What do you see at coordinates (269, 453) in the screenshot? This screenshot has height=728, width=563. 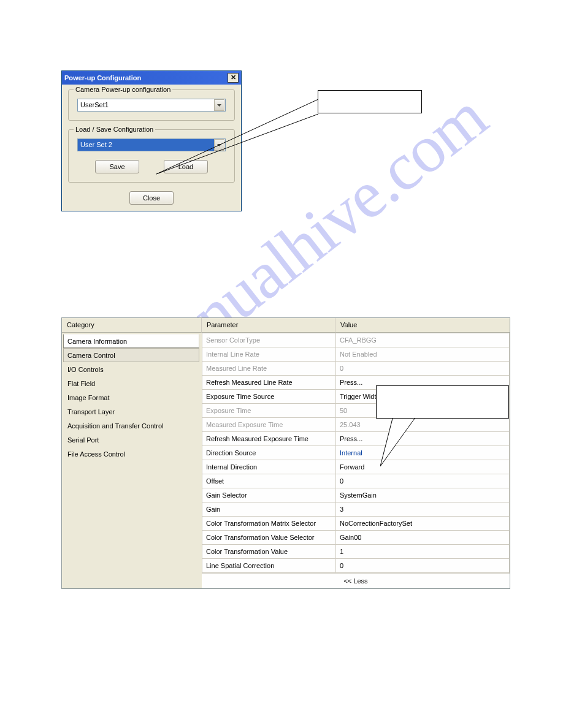 I see `param-name-cell: Direction Source` at bounding box center [269, 453].